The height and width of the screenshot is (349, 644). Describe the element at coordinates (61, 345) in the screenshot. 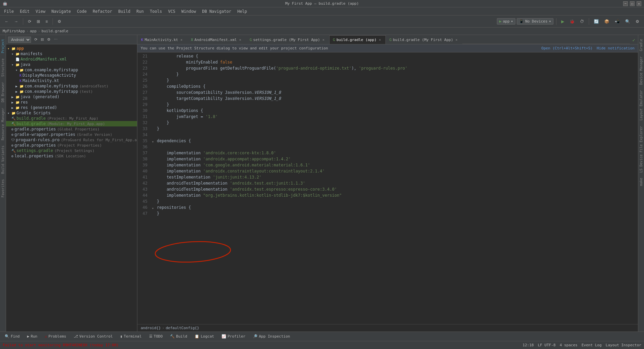

I see `status-error-message: Failed to start monitoring R9HT402NE8X (…` at that location.